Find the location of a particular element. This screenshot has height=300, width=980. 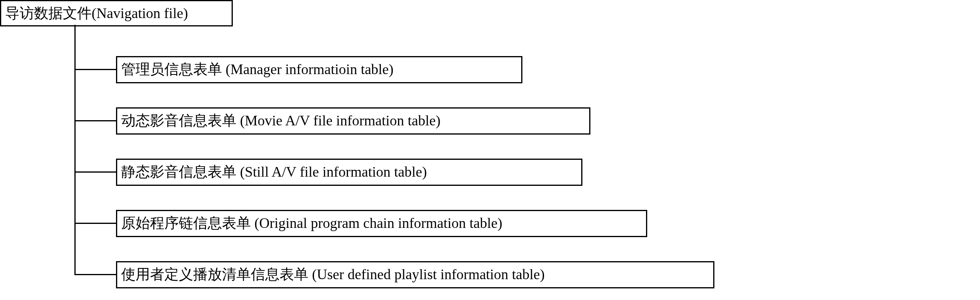

child-node-still-av: 静态影音信息表单 (Still A/V file information tab… is located at coordinates (349, 172).